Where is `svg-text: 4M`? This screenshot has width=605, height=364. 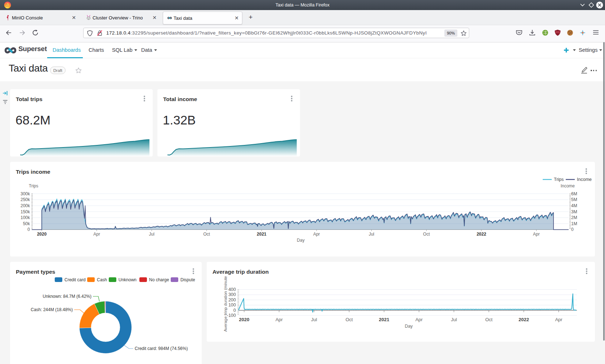
svg-text: 4M is located at coordinates (574, 206).